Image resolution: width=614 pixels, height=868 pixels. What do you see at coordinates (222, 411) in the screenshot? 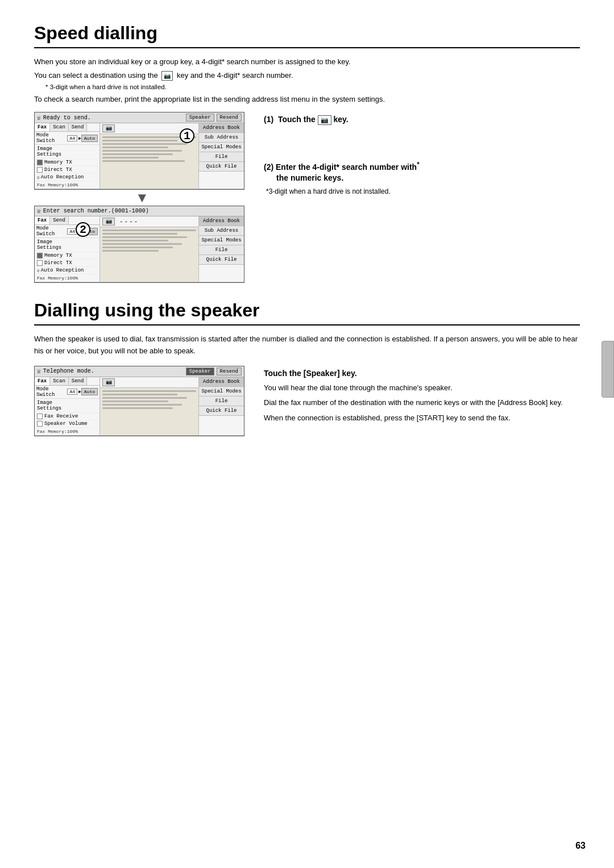
I see `fax3-quick-file-btn: Quick File` at bounding box center [222, 411].